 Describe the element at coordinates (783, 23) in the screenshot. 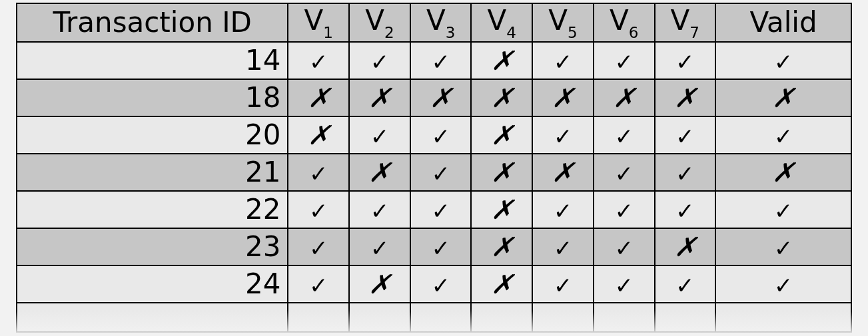

I see `col-header-valid: Valid` at that location.